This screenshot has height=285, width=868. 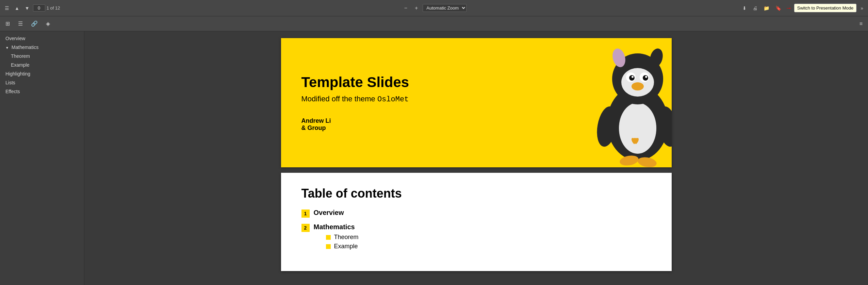 What do you see at coordinates (861, 24) in the screenshot?
I see `current-outline-button: ≡` at bounding box center [861, 24].